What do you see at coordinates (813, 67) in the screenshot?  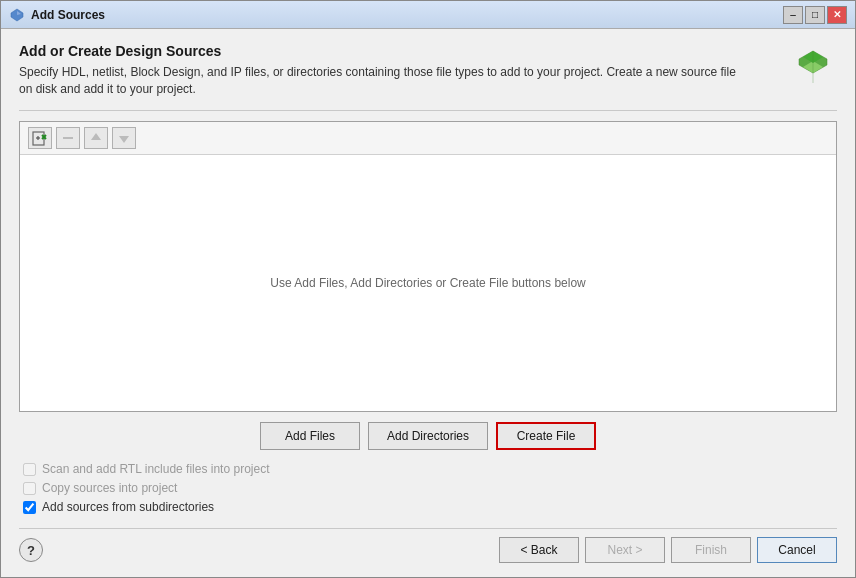 I see `xilinx-logo` at bounding box center [813, 67].